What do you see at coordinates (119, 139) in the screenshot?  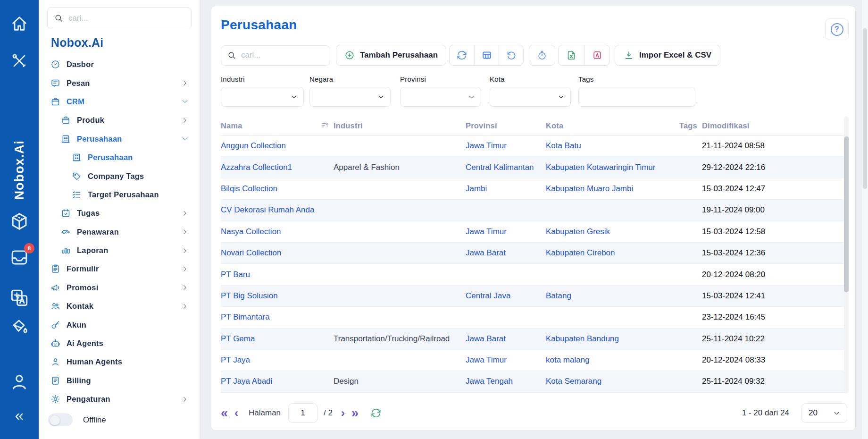 I see `sidebar-item-perusahaan: Perusahaan` at bounding box center [119, 139].